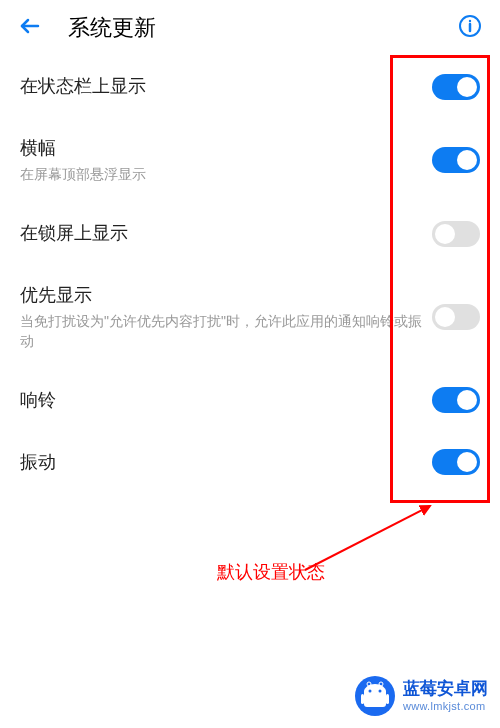  Describe the element at coordinates (456, 234) in the screenshot. I see `toggle-lockscreen` at that location.